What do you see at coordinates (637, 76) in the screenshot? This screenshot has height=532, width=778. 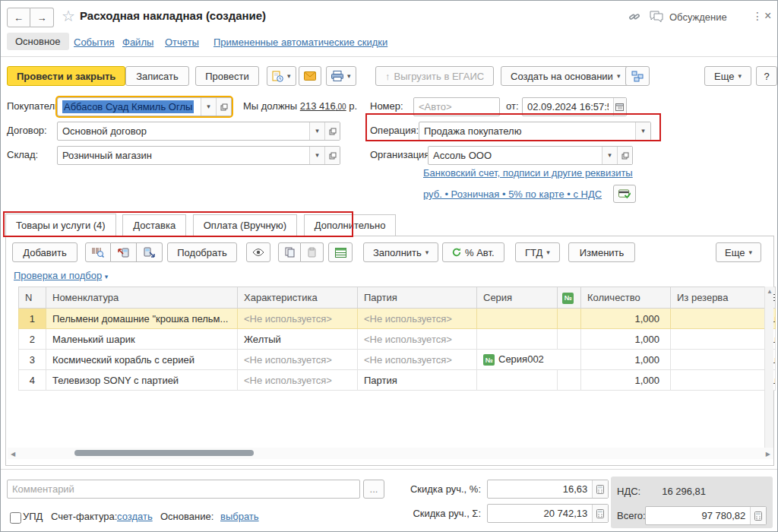 I see `document-structure-button` at bounding box center [637, 76].